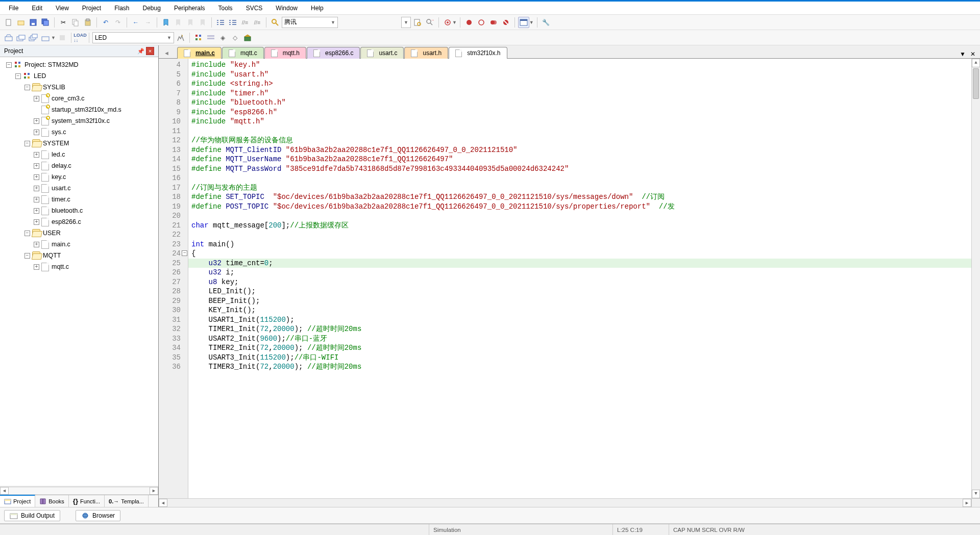 The width and height of the screenshot is (980, 535). What do you see at coordinates (80, 132) in the screenshot?
I see `tree-node: +sys.c` at bounding box center [80, 132].